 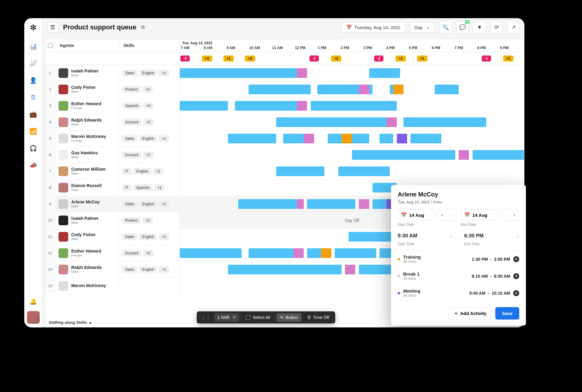 I want to click on nav-announce-icon: 📣, so click(x=33, y=165).